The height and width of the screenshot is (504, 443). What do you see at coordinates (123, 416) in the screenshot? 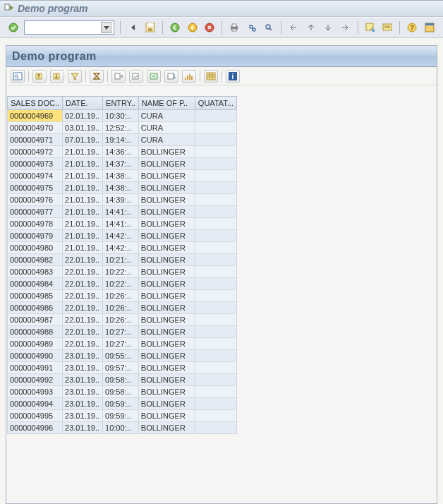
I see `table-row: 000000499523.01.19..09:59:..BOLLINGER` at bounding box center [123, 416].